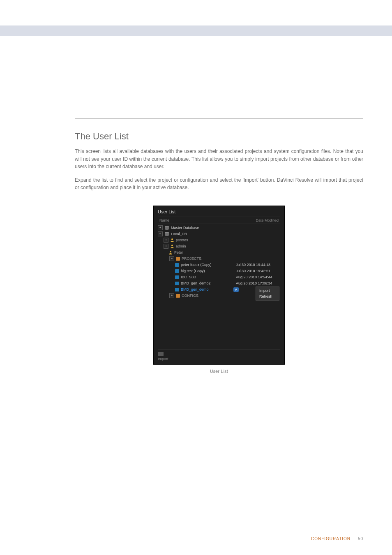 This screenshot has width=392, height=555. Describe the element at coordinates (228, 240) in the screenshot. I see `user-label: postres` at that location.